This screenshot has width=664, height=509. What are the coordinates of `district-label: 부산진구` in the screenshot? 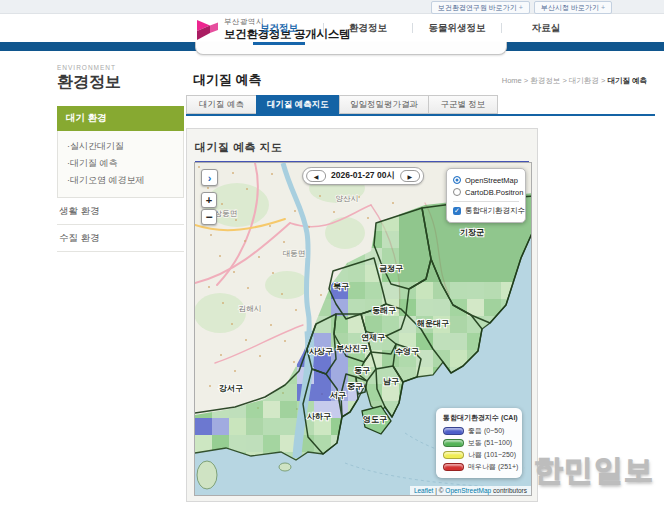 It's located at (352, 348).